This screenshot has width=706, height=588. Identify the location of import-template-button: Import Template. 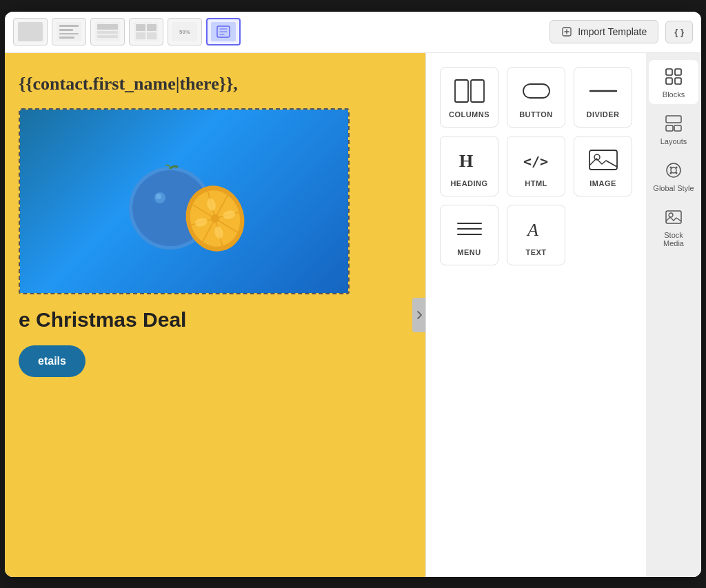
(604, 32).